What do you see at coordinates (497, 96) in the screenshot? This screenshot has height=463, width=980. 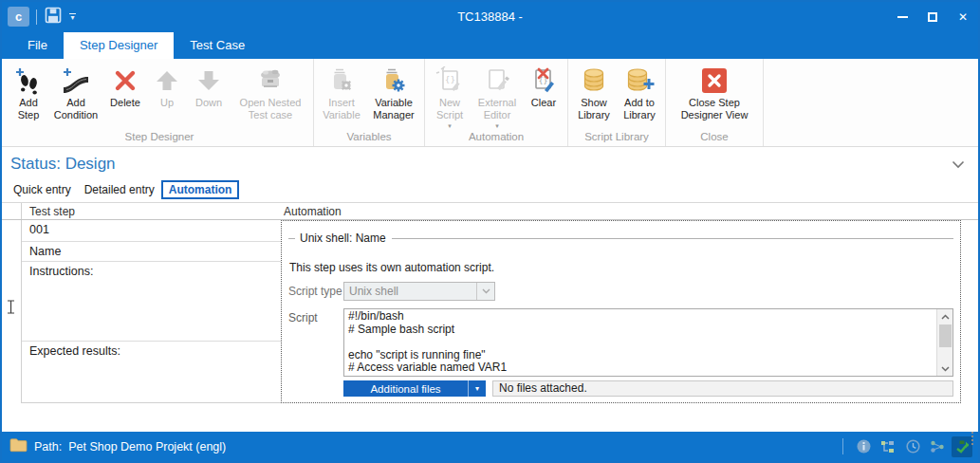 I see `external-editor-button: External Editor ▾` at bounding box center [497, 96].